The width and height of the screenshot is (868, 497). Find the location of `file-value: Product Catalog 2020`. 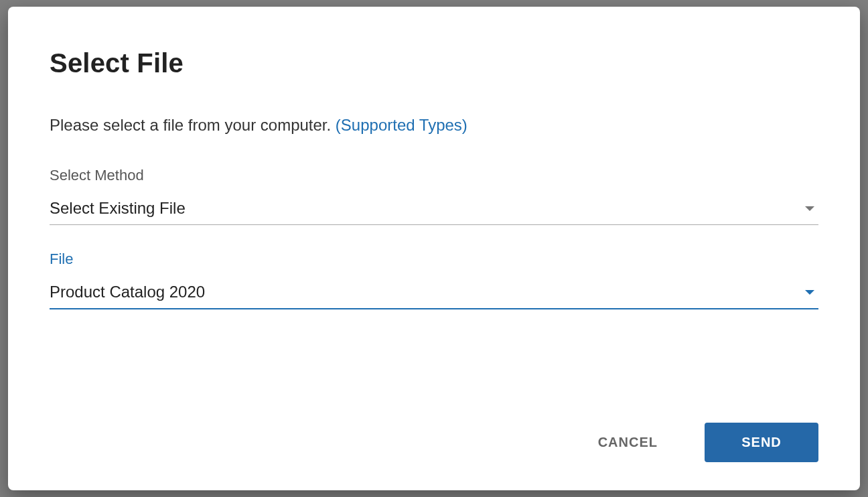

file-value: Product Catalog 2020 is located at coordinates (127, 292).